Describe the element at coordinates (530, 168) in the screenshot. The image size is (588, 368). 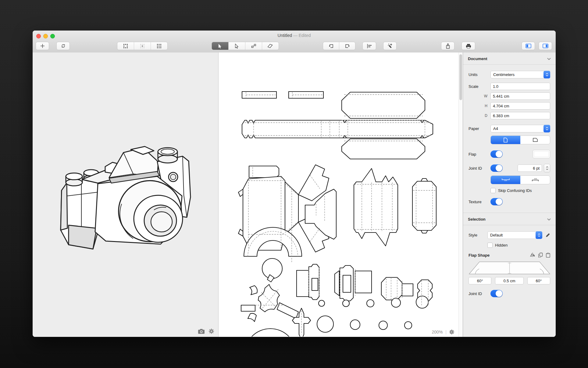
I see `joint-id-size-input: 6 pt` at that location.